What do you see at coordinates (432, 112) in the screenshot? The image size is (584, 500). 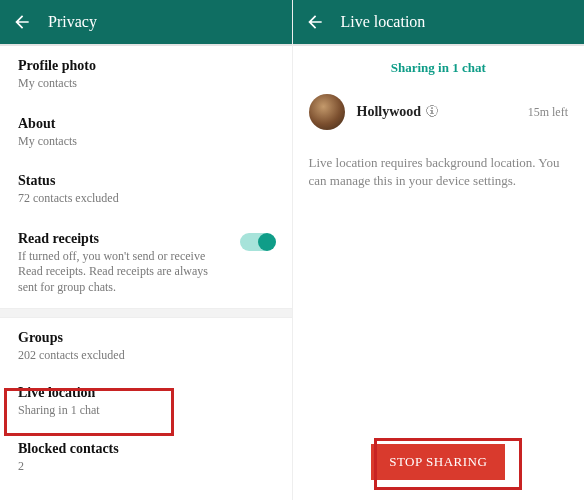 I see `chat-name-suffix: 🛈` at bounding box center [432, 112].